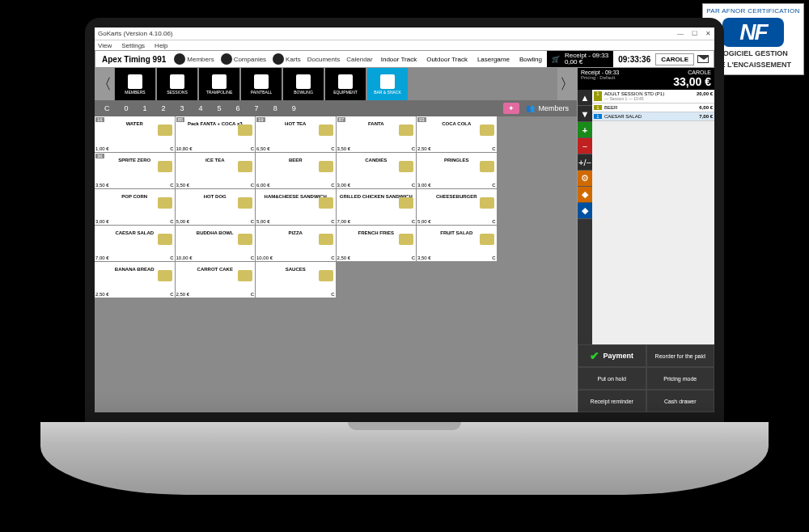 The image size is (809, 532). What do you see at coordinates (201, 108) in the screenshot?
I see `numpad-4: 4` at bounding box center [201, 108].